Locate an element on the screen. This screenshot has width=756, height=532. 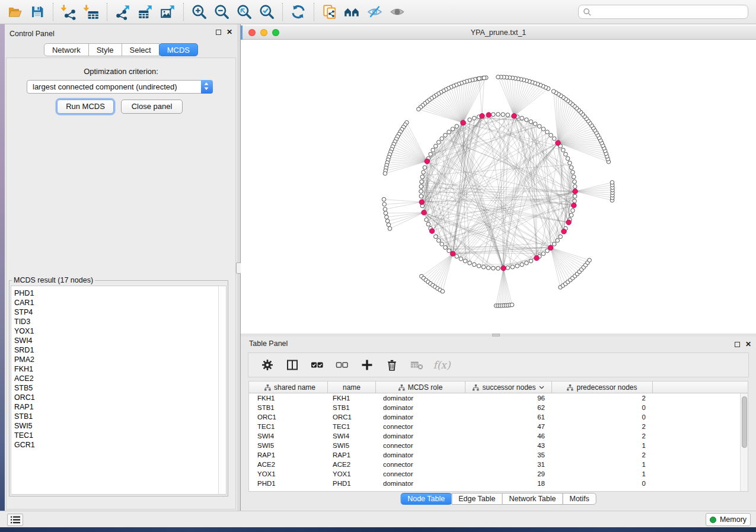
table-scrollbar is located at coordinates (744, 442).